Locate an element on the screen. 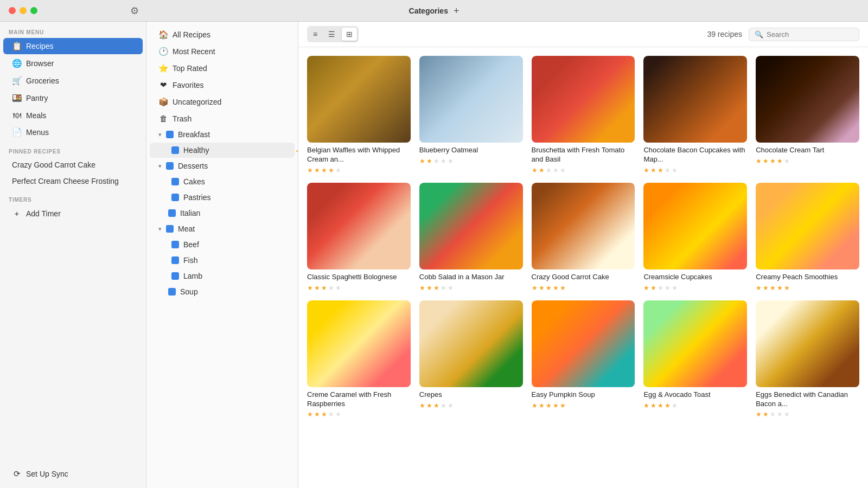 The image size is (868, 488). maximize-button is located at coordinates (34, 11).